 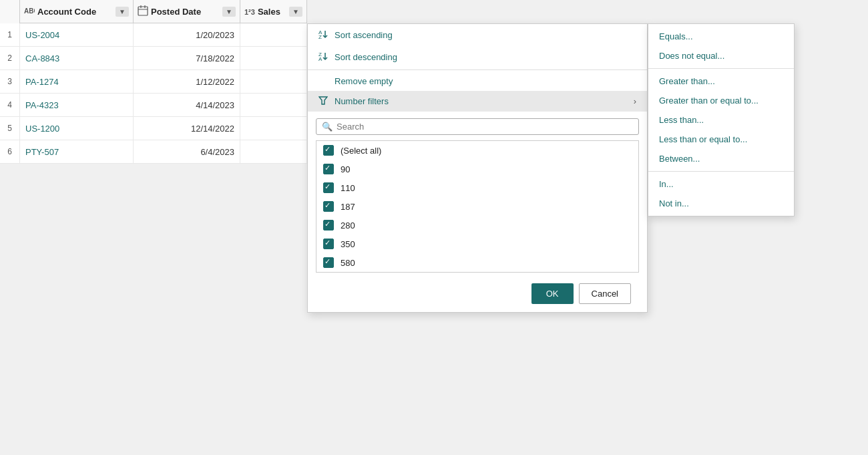 I want to click on search-icon: 🔍, so click(x=327, y=127).